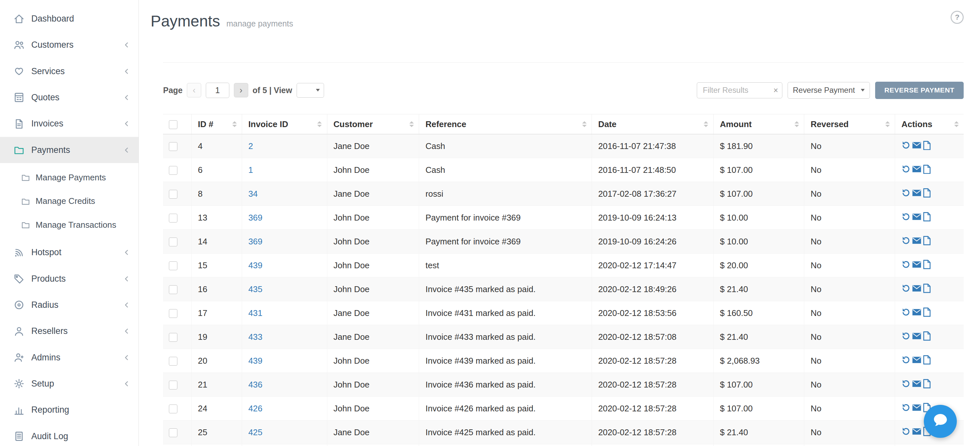 This screenshot has height=446, width=980. I want to click on sidebar-item-hotspot: Hotspot, so click(69, 253).